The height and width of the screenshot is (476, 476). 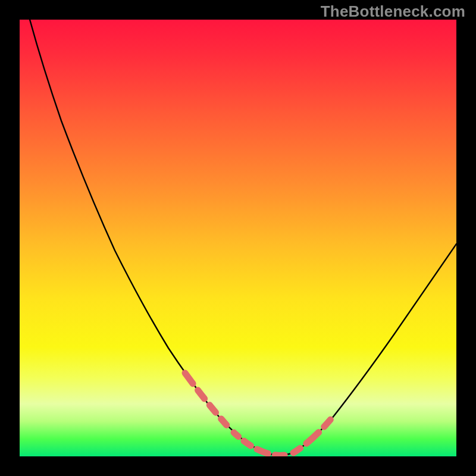 What do you see at coordinates (261, 444) in the screenshot?
I see `highlight-dash-valley` at bounding box center [261, 444].